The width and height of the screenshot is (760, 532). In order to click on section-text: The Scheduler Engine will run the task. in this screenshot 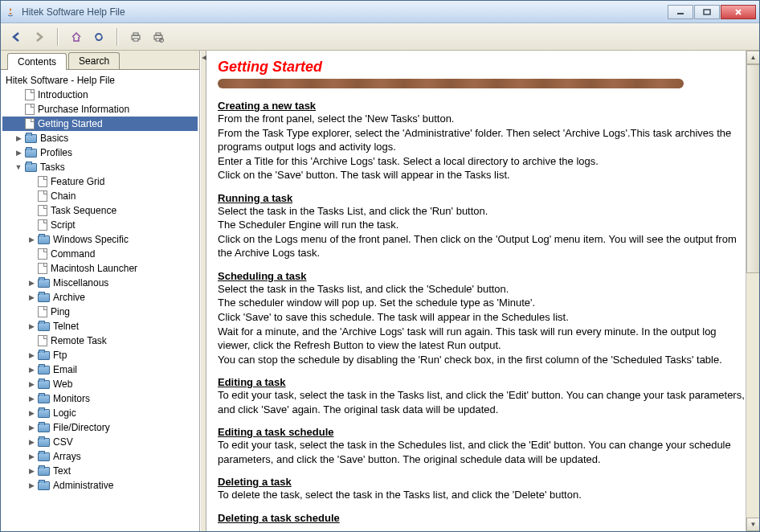, I will do `click(483, 225)`.